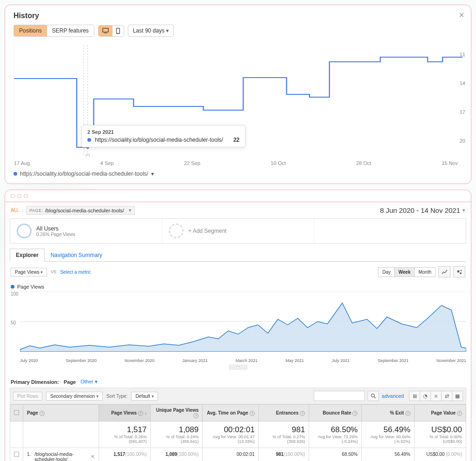 Image resolution: width=476 pixels, height=461 pixels. I want to click on x-tick: 17 Aug, so click(22, 163).